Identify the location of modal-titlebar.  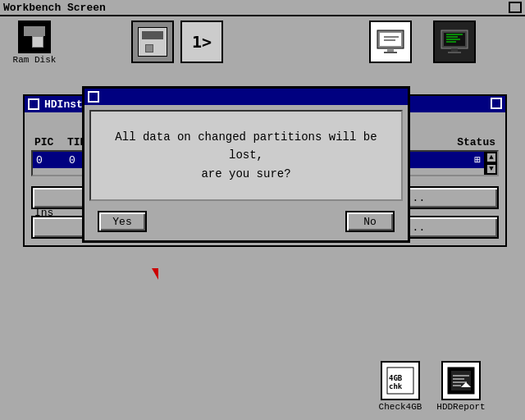
(246, 97).